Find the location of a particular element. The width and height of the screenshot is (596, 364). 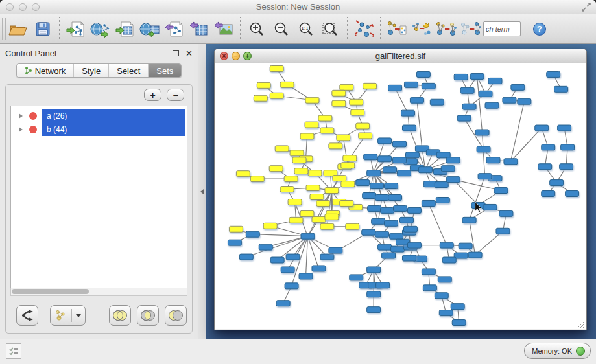

scrollbar-thumb is located at coordinates (51, 291).